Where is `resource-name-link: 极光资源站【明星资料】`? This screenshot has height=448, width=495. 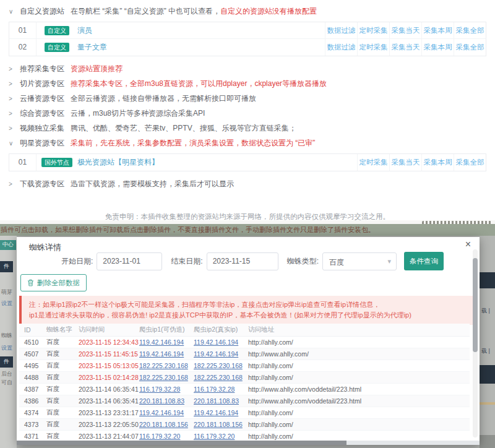
resource-name-link: 极光资源站【明星资料】 is located at coordinates (118, 162).